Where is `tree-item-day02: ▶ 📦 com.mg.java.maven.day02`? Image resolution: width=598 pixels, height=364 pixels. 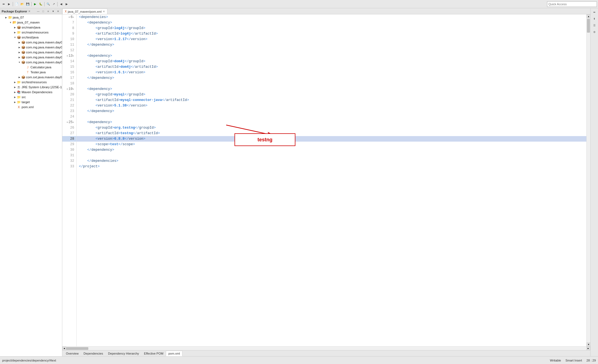
tree-item-day02: ▶ 📦 com.mg.java.maven.day02 is located at coordinates (31, 47).